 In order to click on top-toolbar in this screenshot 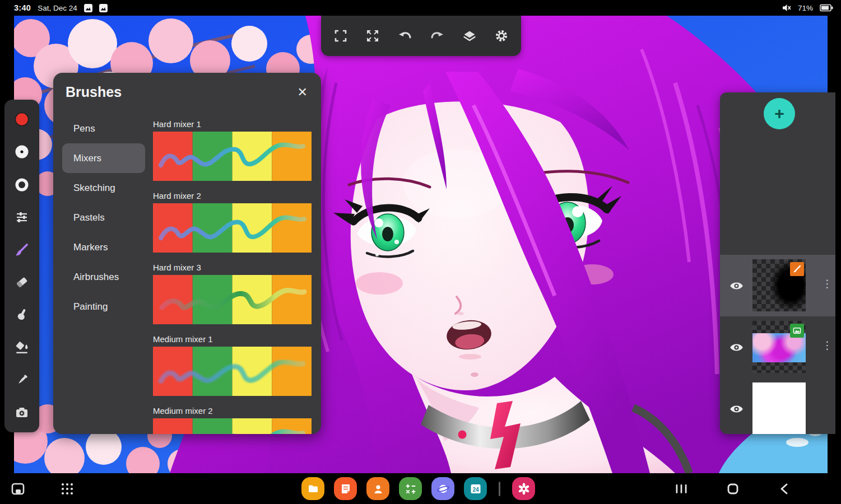, I will do `click(421, 36)`.